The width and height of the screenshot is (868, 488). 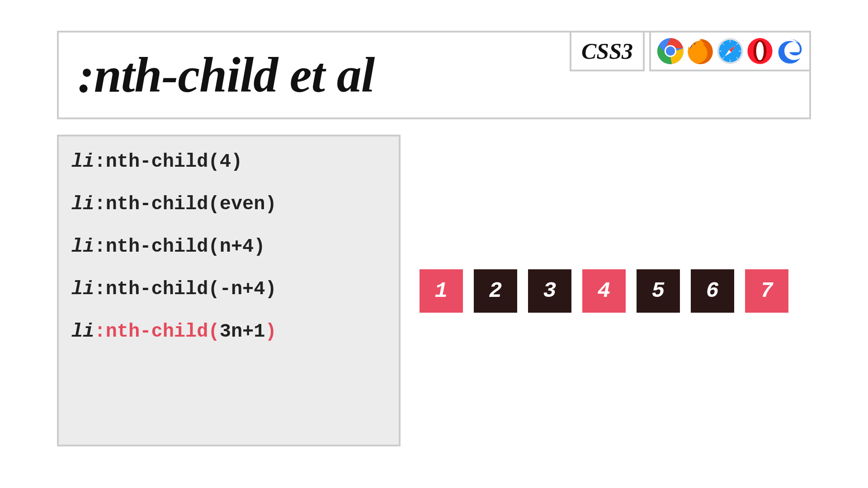 I want to click on list-item-number: 6, so click(x=712, y=291).